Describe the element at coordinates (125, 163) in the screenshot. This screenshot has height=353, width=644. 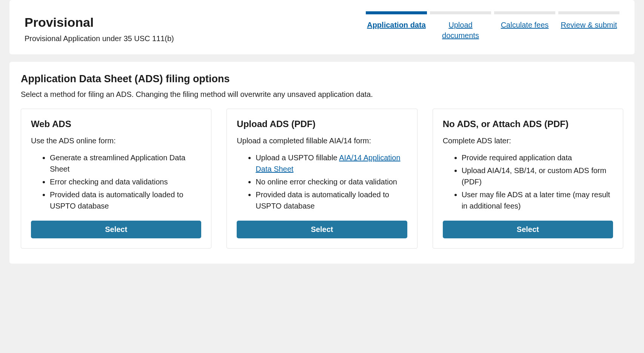
I see `list-item: Generate a streamlined Application Data …` at that location.